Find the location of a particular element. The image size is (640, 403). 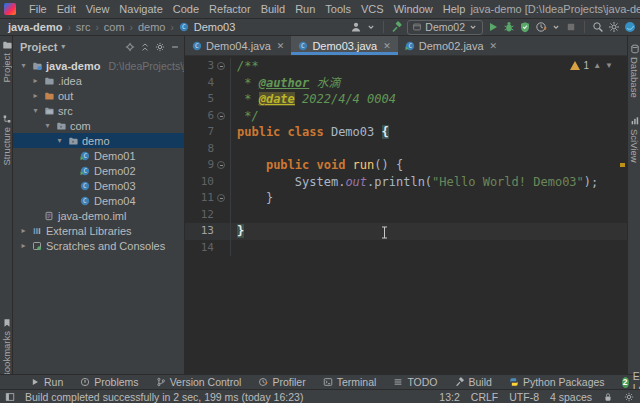

menu-build: Build is located at coordinates (273, 9).